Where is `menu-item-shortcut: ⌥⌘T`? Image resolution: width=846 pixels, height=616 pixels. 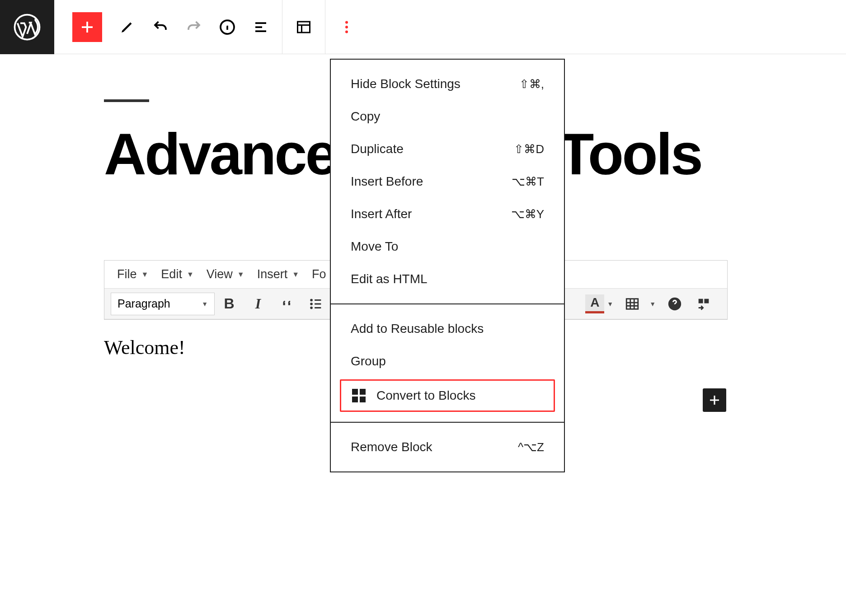 menu-item-shortcut: ⌥⌘T is located at coordinates (528, 182).